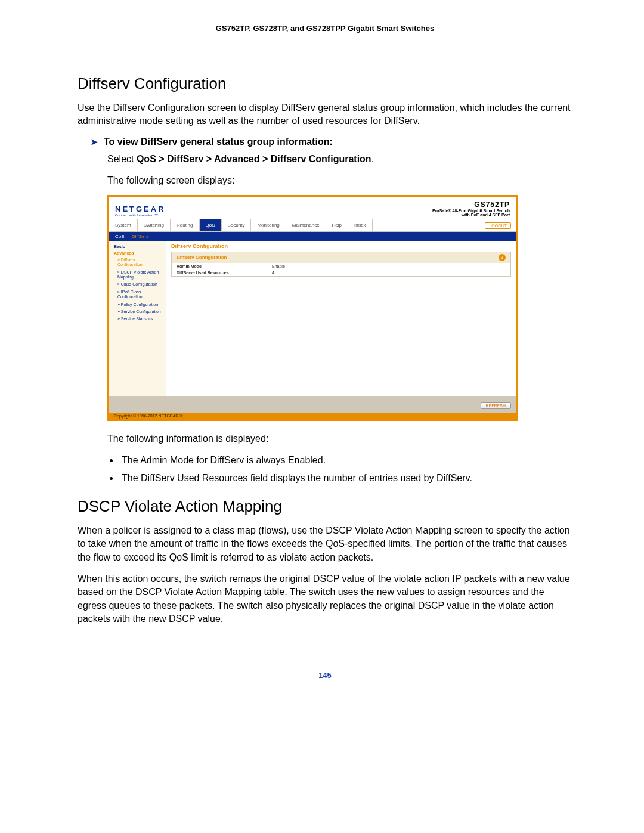 This screenshot has width=644, height=833. I want to click on logout-button: LOGOUT, so click(498, 225).